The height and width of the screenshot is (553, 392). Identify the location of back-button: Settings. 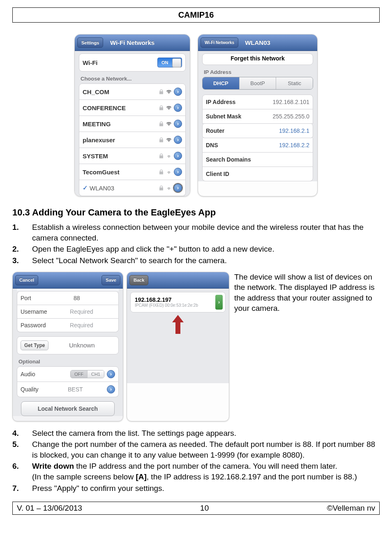
(90, 43).